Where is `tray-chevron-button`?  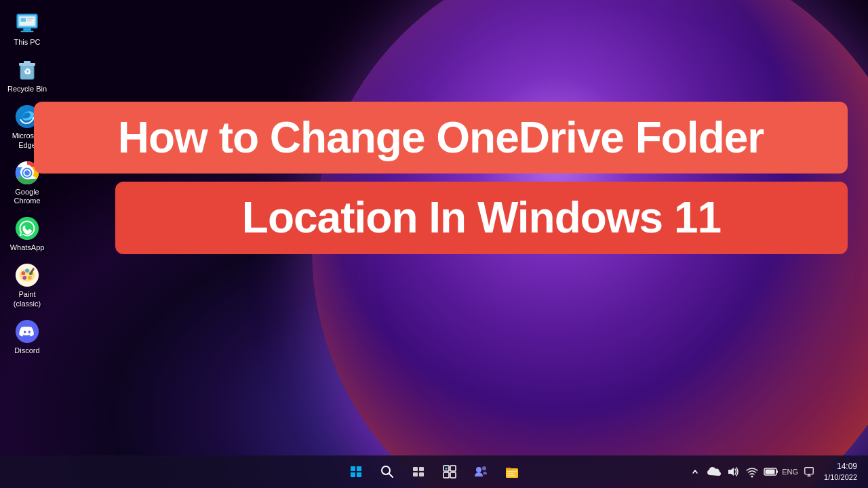 tray-chevron-button is located at coordinates (695, 472).